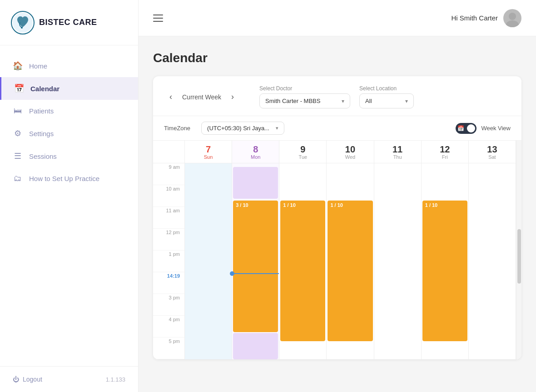  I want to click on day-cells-tue: 1 / 10, so click(303, 261).